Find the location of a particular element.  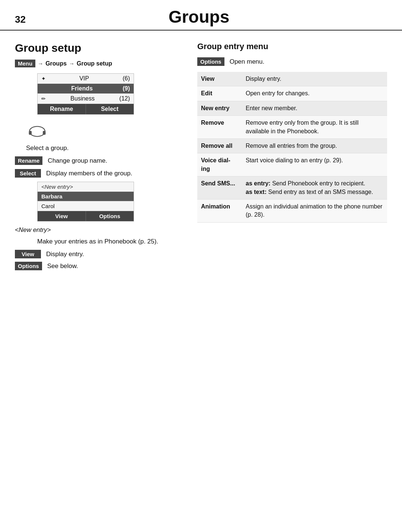

view-badge: View is located at coordinates (28, 254).